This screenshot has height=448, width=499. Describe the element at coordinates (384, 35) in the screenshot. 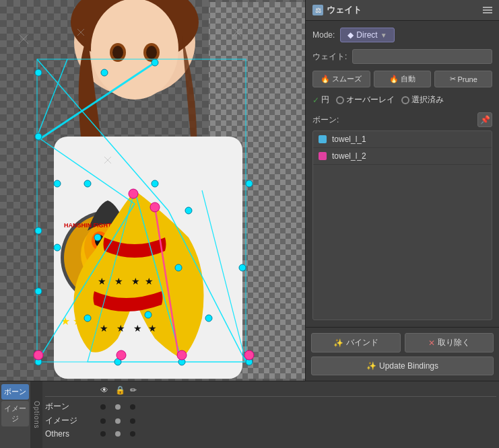

I see `mode-dropdown-icon: ▼` at that location.